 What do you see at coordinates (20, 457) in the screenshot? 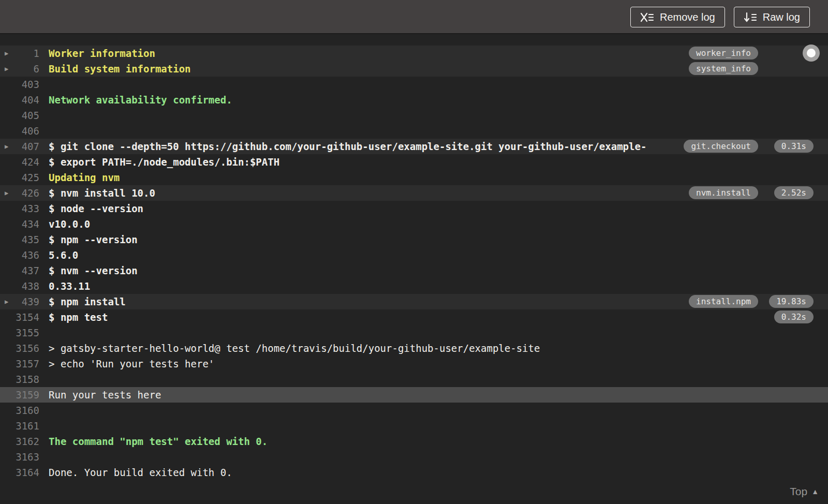
I see `line-number: 3163` at bounding box center [20, 457].